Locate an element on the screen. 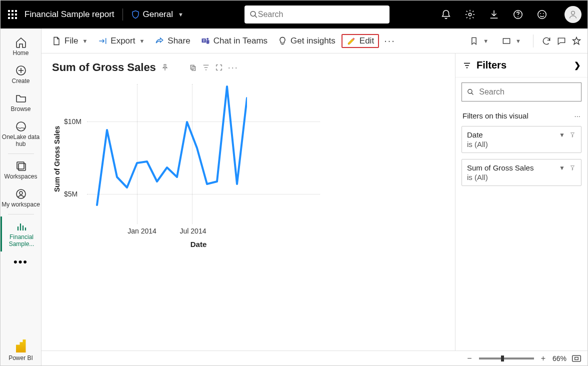 The height and width of the screenshot is (366, 588). view-dropdown: ▼ is located at coordinates (511, 41).